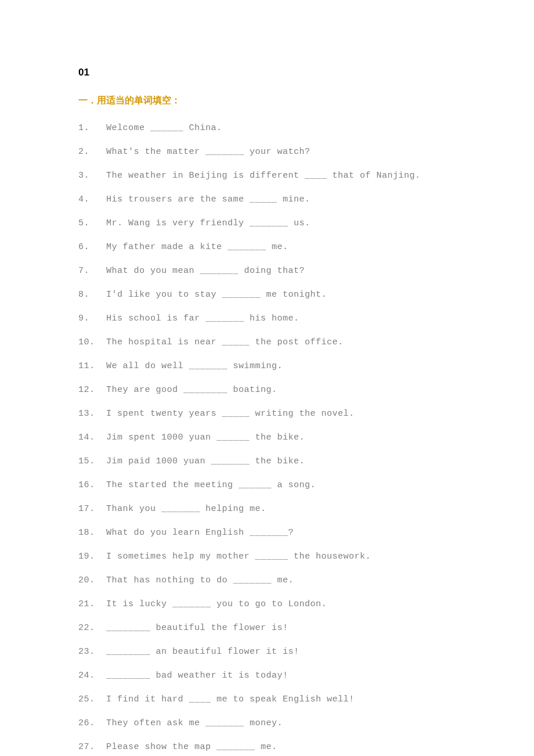 The height and width of the screenshot is (756, 534). Describe the element at coordinates (92, 604) in the screenshot. I see `question-number: 21.` at that location.